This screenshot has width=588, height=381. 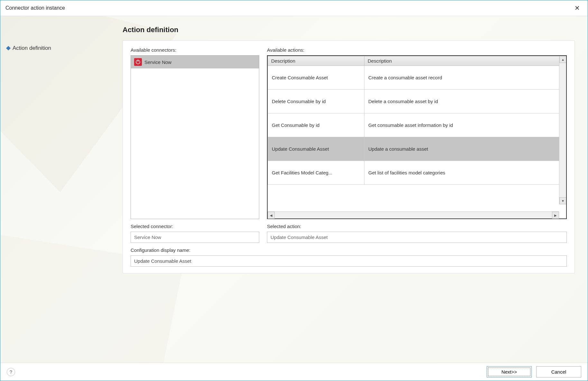 What do you see at coordinates (35, 8) in the screenshot?
I see `dialog-title: Connector action instance` at bounding box center [35, 8].